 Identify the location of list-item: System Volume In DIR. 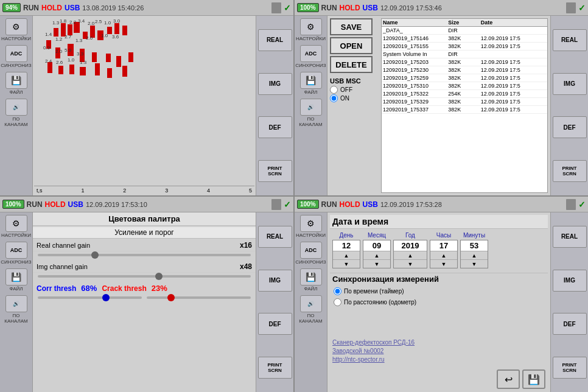
(464, 55).